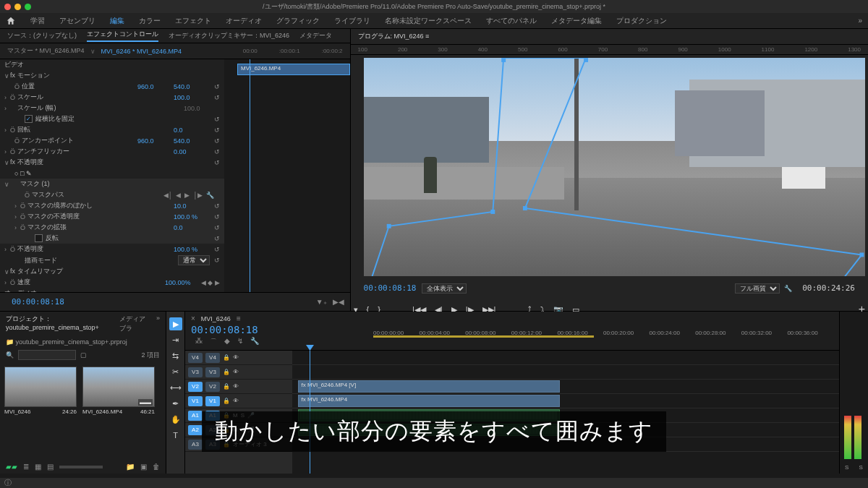 This screenshot has width=868, height=488. What do you see at coordinates (227, 342) in the screenshot?
I see `marker-icon: ◆` at bounding box center [227, 342].